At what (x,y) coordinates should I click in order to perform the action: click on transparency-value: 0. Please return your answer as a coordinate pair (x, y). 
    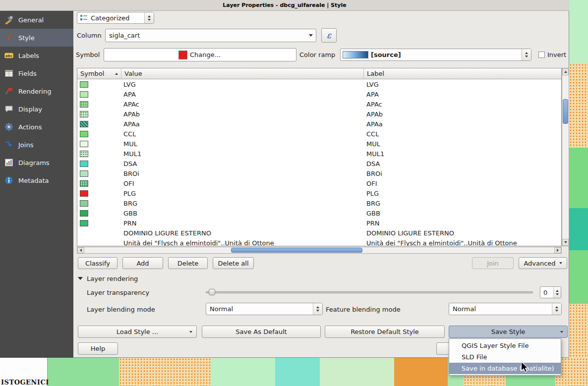
    Looking at the image, I should click on (547, 292).